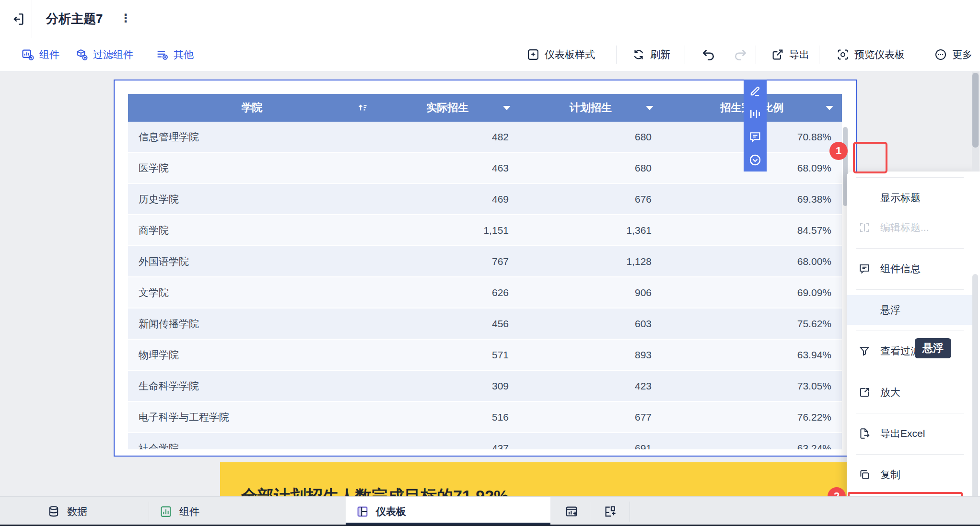 This screenshot has width=980, height=526. What do you see at coordinates (448, 262) in the screenshot?
I see `cell-actual: 767` at bounding box center [448, 262].